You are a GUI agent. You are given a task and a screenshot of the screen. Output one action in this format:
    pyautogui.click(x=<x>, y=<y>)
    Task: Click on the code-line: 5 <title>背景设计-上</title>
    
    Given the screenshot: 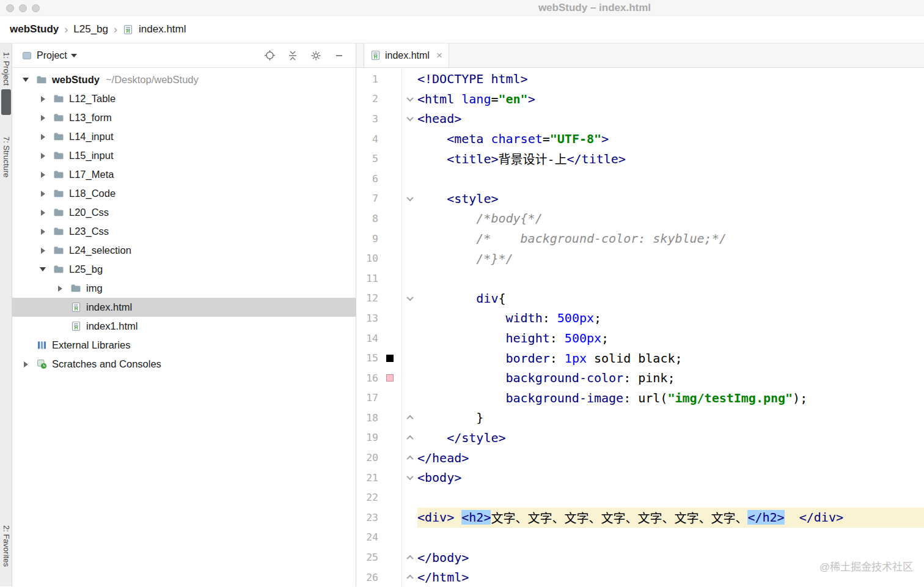 What is the action you would take?
    pyautogui.click(x=640, y=159)
    